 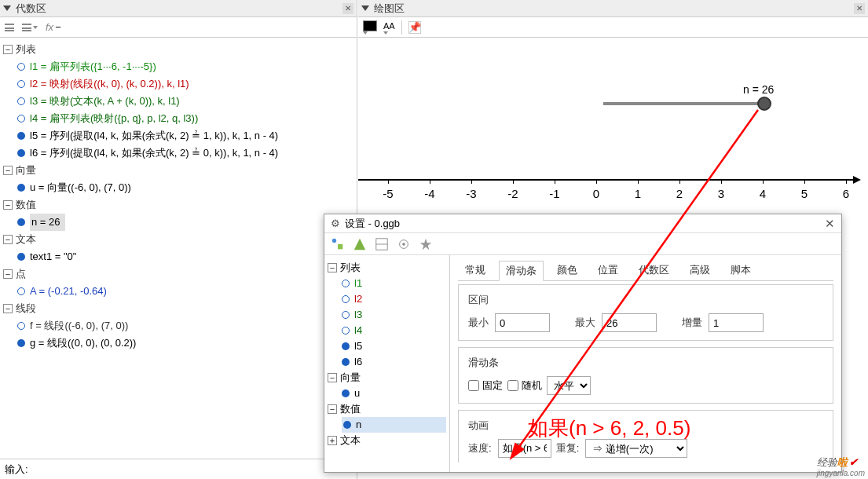 What do you see at coordinates (26, 309) in the screenshot?
I see `cat-segment: 线段` at bounding box center [26, 309].